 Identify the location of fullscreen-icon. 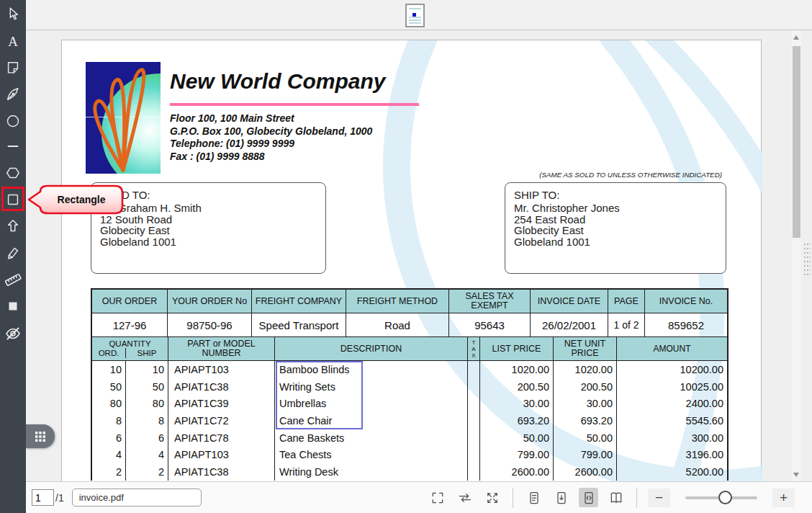
(438, 498).